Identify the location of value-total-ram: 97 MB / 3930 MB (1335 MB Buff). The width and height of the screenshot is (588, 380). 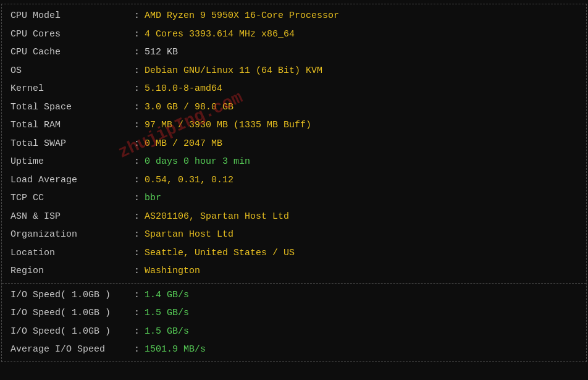
(228, 125).